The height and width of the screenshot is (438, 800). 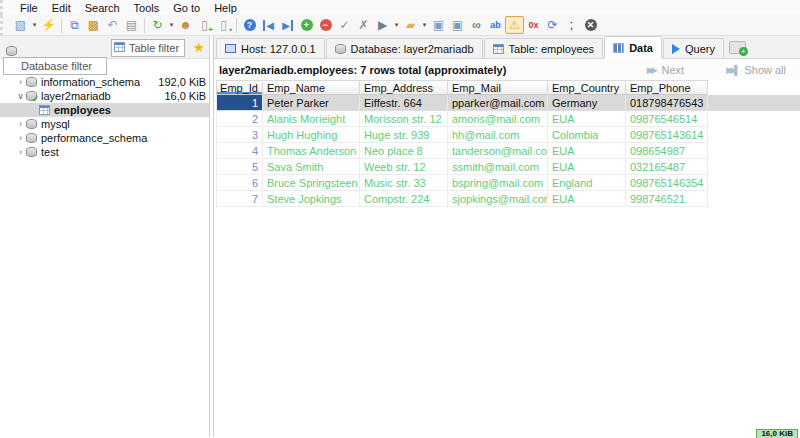 What do you see at coordinates (498, 199) in the screenshot?
I see `cell-Emp_Mail: sjopkings@mail.com` at bounding box center [498, 199].